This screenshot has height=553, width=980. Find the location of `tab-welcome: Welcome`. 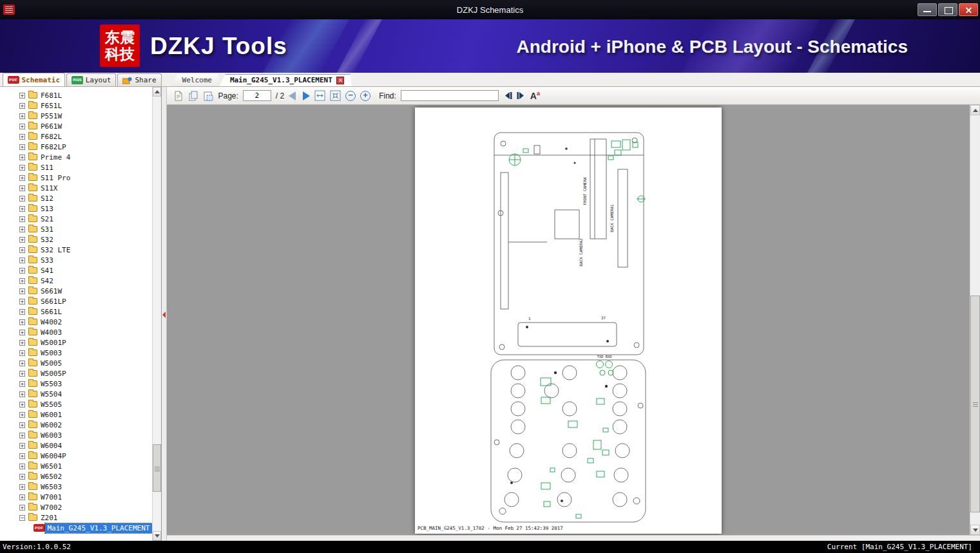

tab-welcome: Welcome is located at coordinates (196, 80).